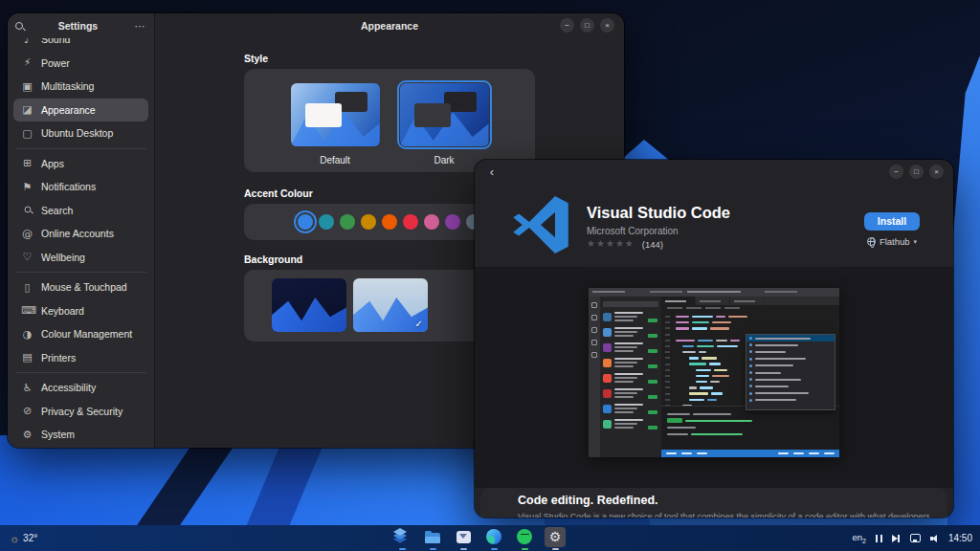 The width and height of the screenshot is (980, 551). I want to click on settings-sidebar: Settings ⋯ ♪ Sound ⚡ Power ▣, so click(81, 231).